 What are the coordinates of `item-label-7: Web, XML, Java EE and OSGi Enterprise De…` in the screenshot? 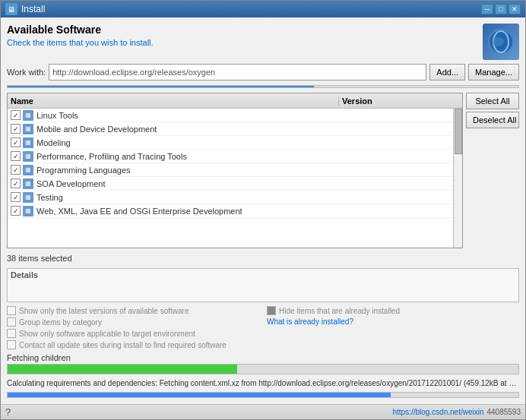 It's located at (140, 211).